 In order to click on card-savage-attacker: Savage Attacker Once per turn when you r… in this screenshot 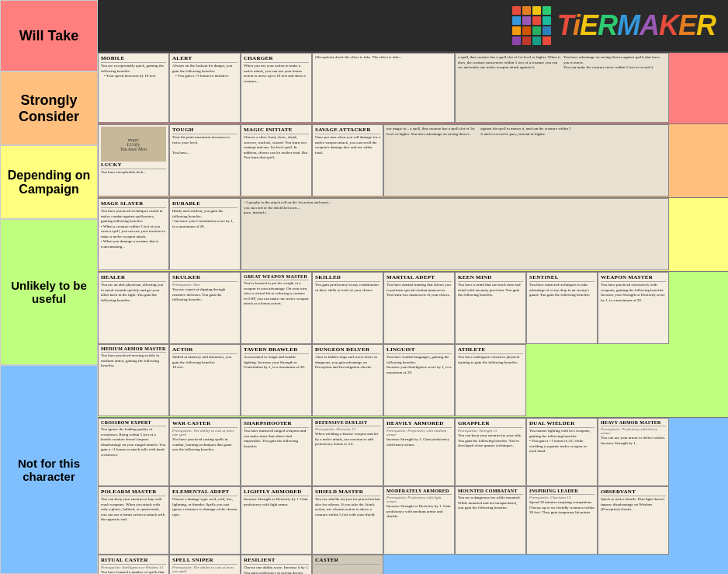, I will do `click(348, 160)`.